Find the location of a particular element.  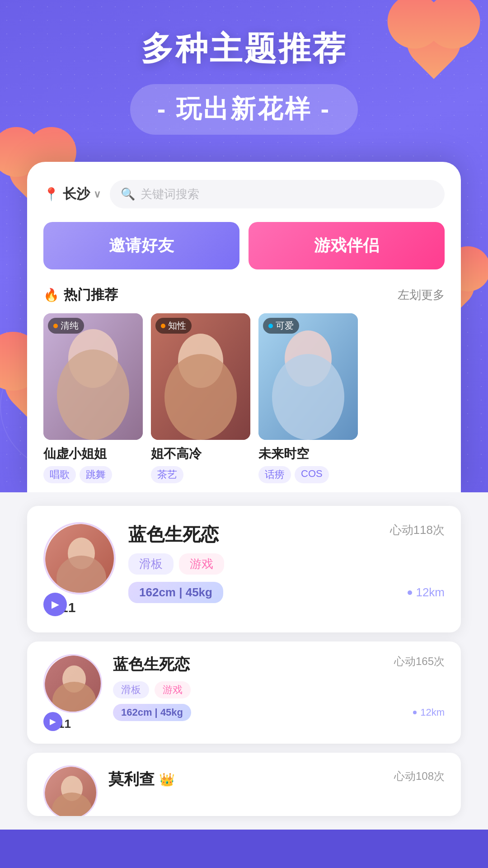

crown-icon-3: 👑 is located at coordinates (167, 779).